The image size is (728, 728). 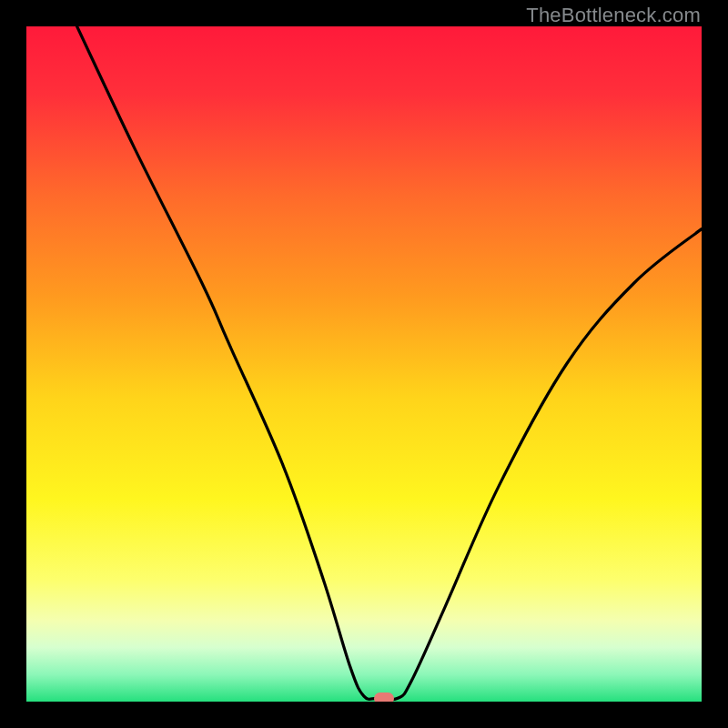 What do you see at coordinates (613, 15) in the screenshot?
I see `watermark-text: TheBottleneck.com` at bounding box center [613, 15].